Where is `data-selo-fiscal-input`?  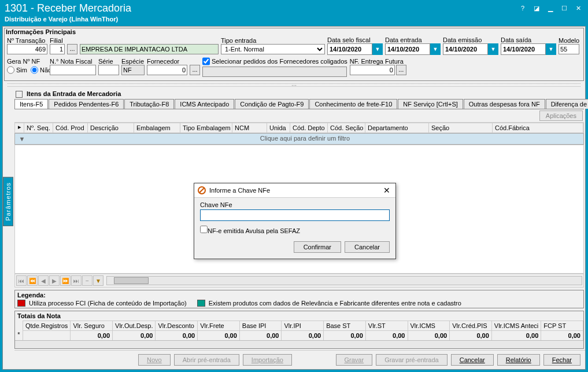 data-selo-fiscal-input is located at coordinates (350, 49).